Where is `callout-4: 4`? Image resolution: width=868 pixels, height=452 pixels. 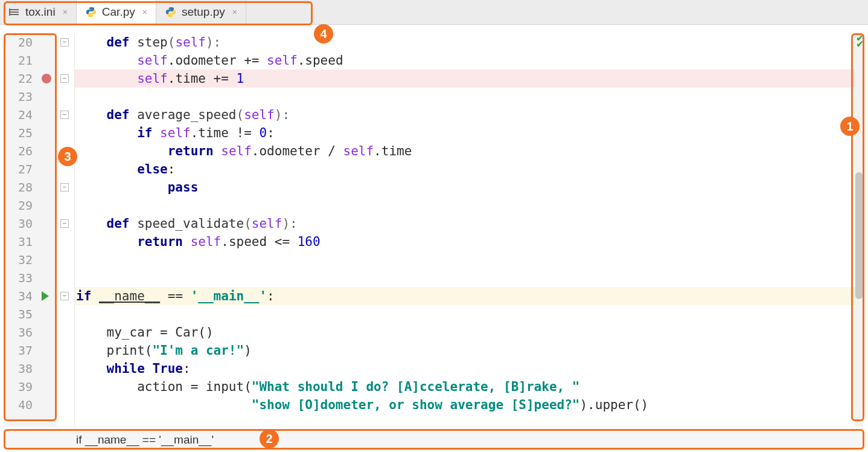 callout-4: 4 is located at coordinates (324, 34).